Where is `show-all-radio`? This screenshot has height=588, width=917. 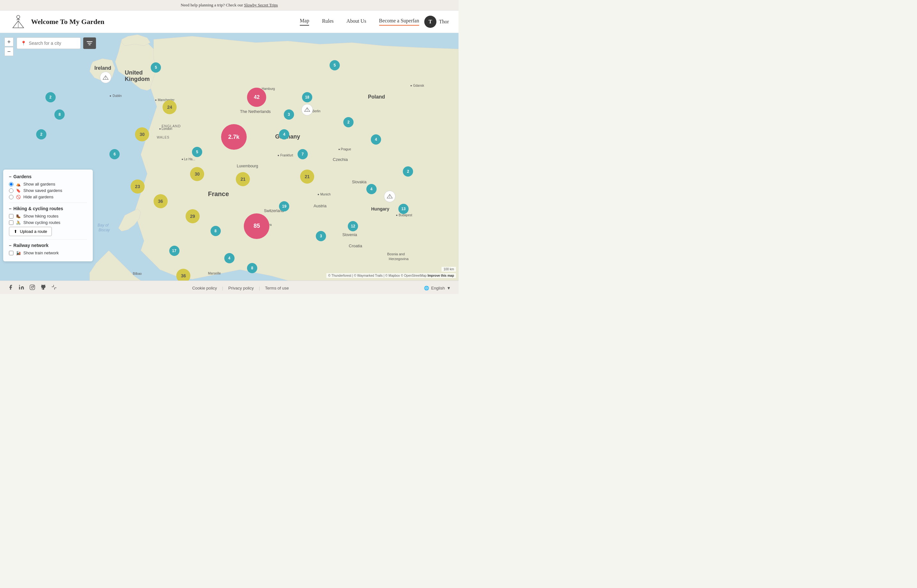
show-all-radio is located at coordinates (11, 184).